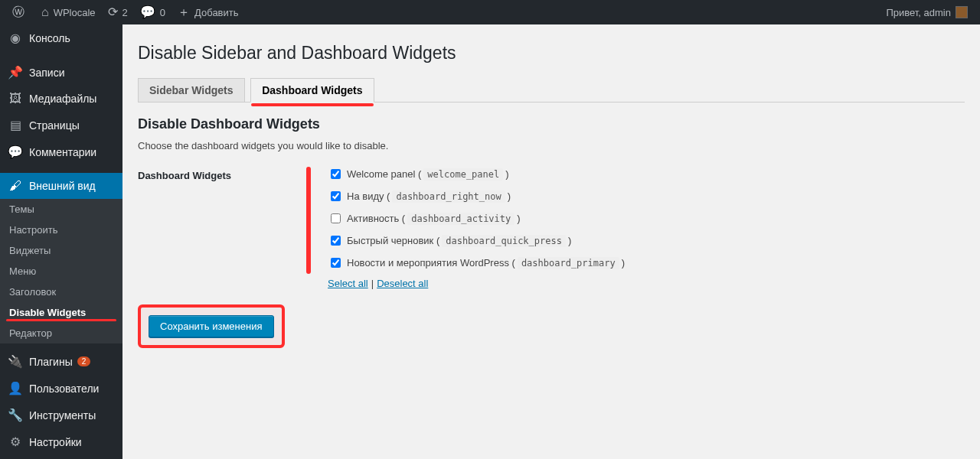  I want to click on greeting: Привет, admin, so click(919, 12).